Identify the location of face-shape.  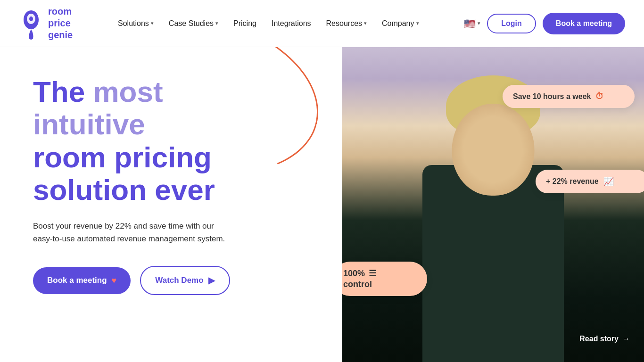
(493, 150).